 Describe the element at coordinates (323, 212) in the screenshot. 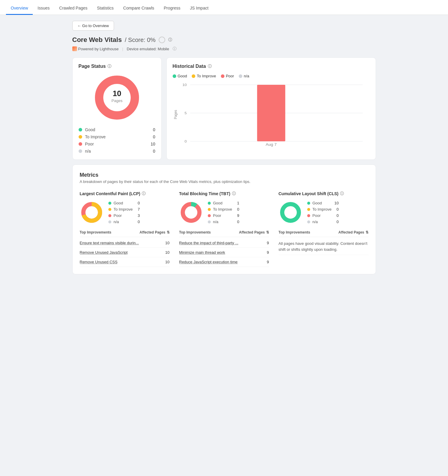

I see `cls-legend: Good 10 To Improve 0 Poor 0` at that location.